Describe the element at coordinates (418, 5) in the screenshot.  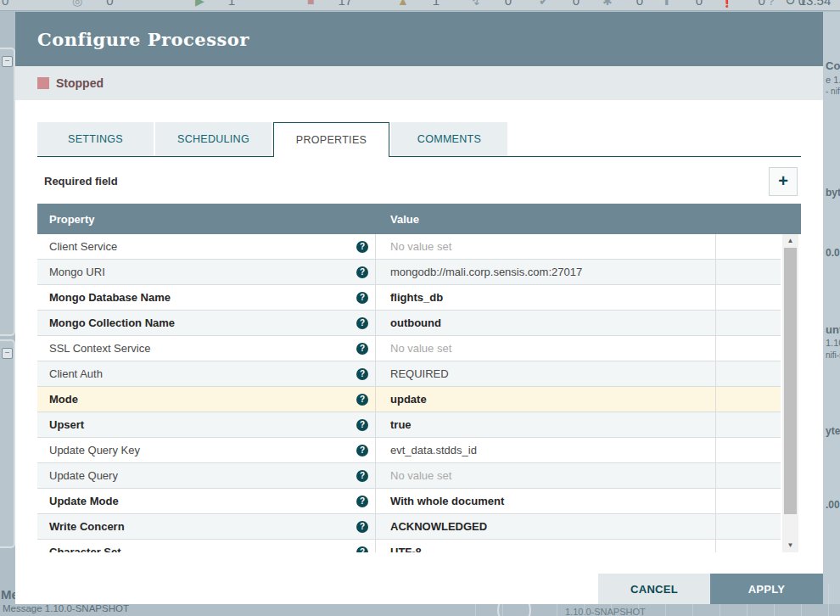
I see `invalid-icon: ▲1` at that location.